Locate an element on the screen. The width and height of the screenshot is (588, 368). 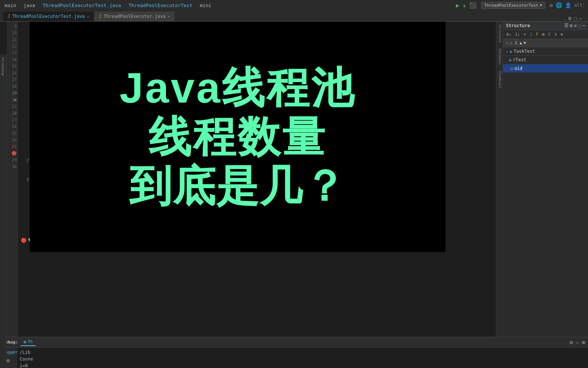
tab-close-1: ✕ is located at coordinates (88, 16).